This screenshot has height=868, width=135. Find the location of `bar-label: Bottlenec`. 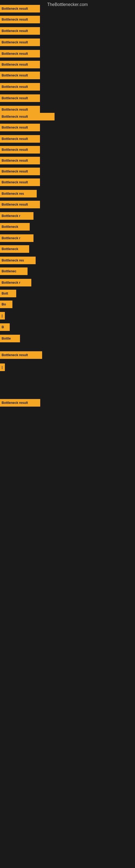

bar-label: Bottlenec is located at coordinates (9, 271).